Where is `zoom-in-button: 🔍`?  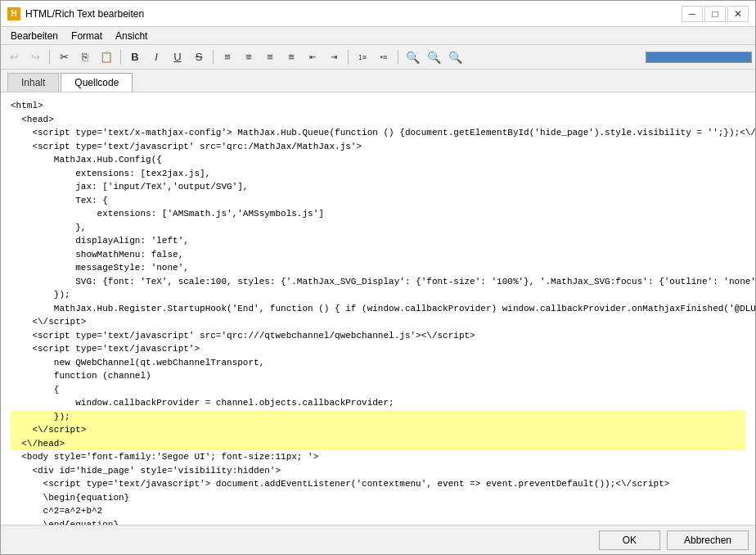 zoom-in-button: 🔍 is located at coordinates (412, 57).